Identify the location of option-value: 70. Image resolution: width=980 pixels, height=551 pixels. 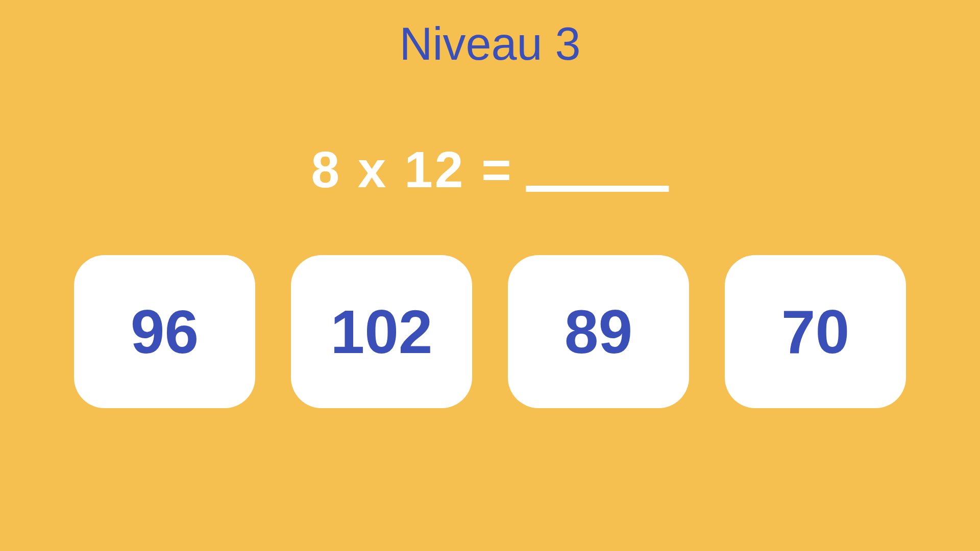
(816, 332).